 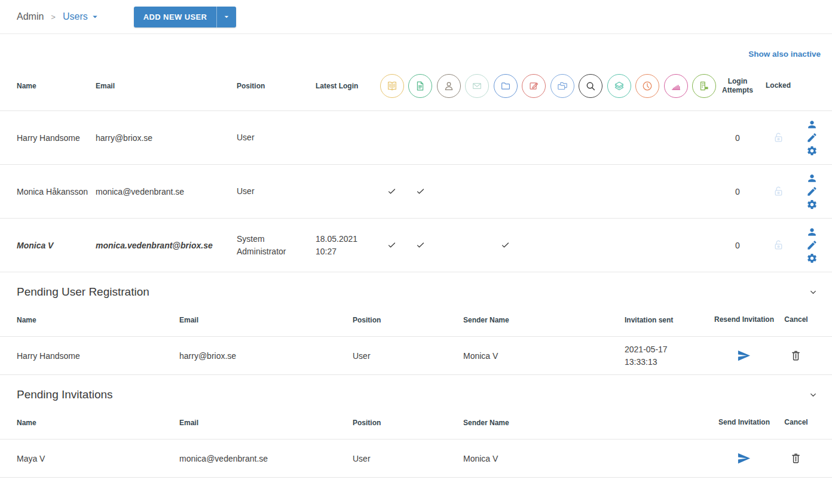 What do you see at coordinates (226, 17) in the screenshot?
I see `add-user-dropdown-toggle` at bounding box center [226, 17].